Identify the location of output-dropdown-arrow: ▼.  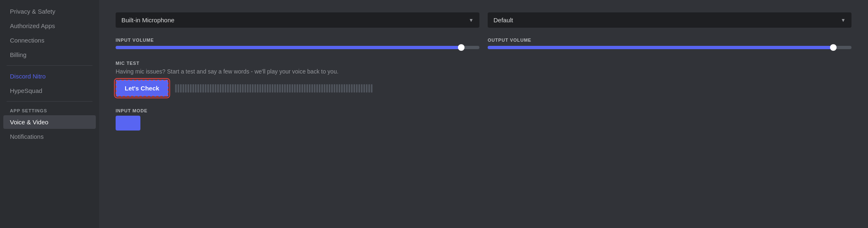
(843, 20).